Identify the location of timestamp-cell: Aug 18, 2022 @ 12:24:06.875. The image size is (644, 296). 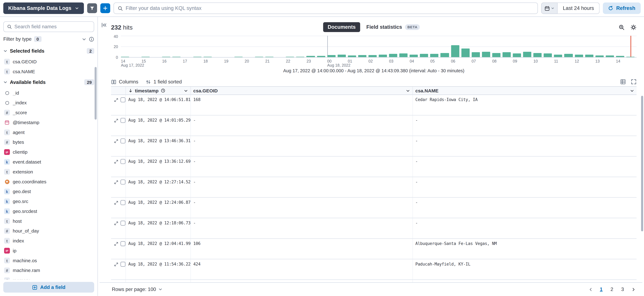
(158, 208).